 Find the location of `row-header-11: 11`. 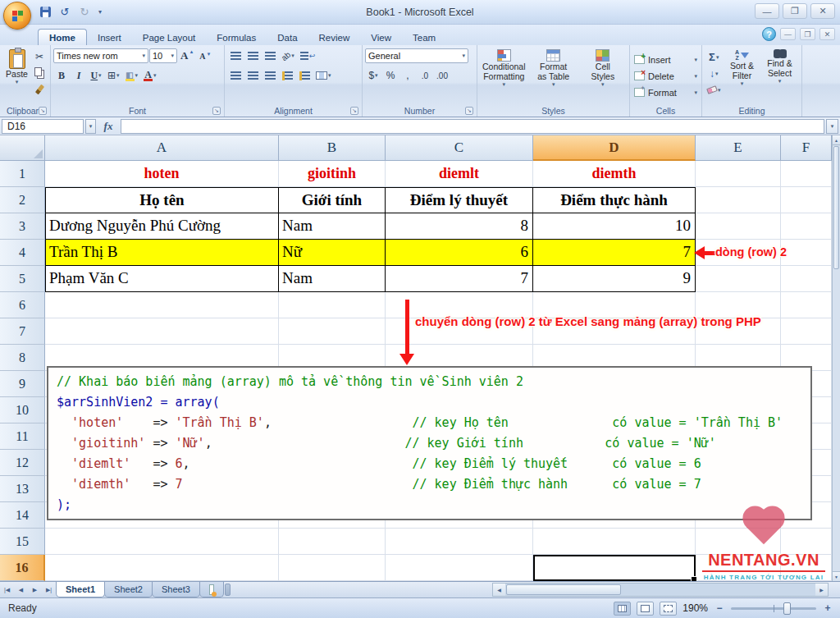

row-header-11: 11 is located at coordinates (23, 437).